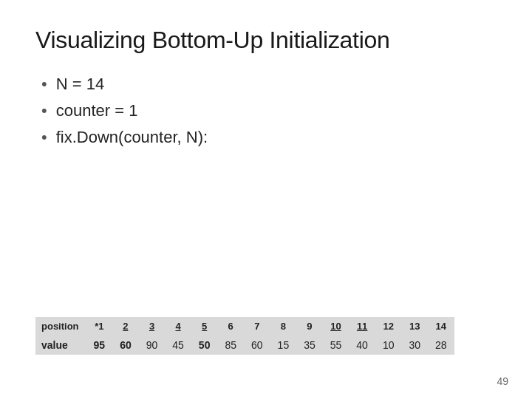 The height and width of the screenshot is (399, 532). Describe the element at coordinates (231, 345) in the screenshot. I see `value-6: 85` at that location.